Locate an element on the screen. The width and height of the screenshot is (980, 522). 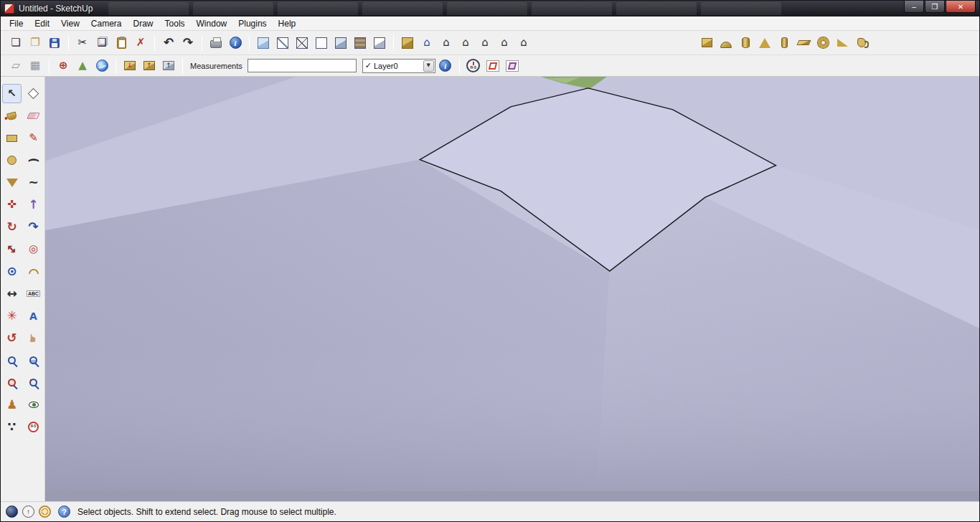
help-icon: ? is located at coordinates (65, 512).